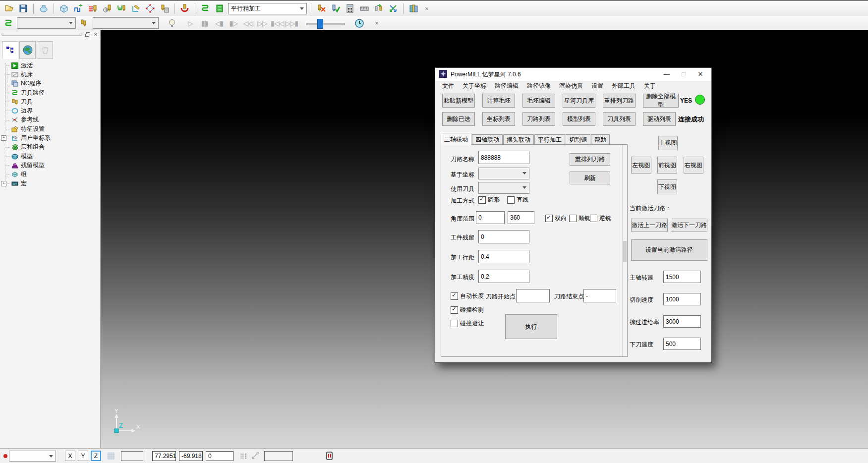  I want to click on rearrange-paths-button: 重排列刀路, so click(619, 101).